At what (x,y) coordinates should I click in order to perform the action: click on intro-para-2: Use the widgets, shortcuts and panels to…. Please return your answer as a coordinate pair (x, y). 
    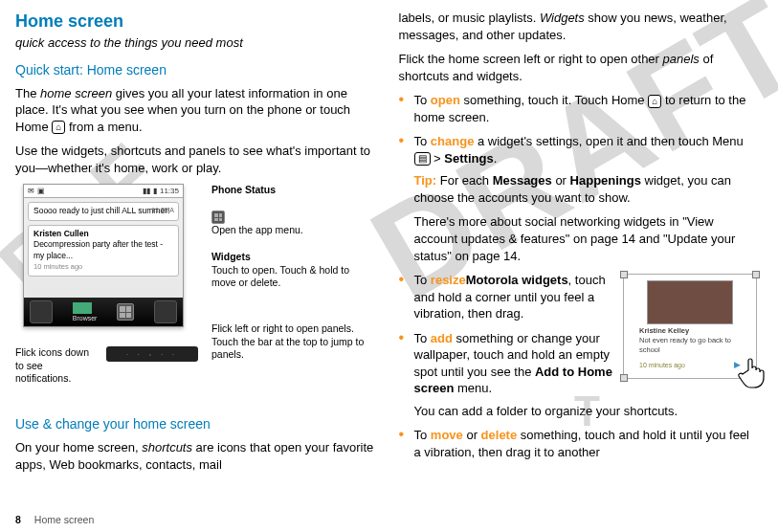
    Looking at the image, I should click on (195, 159).